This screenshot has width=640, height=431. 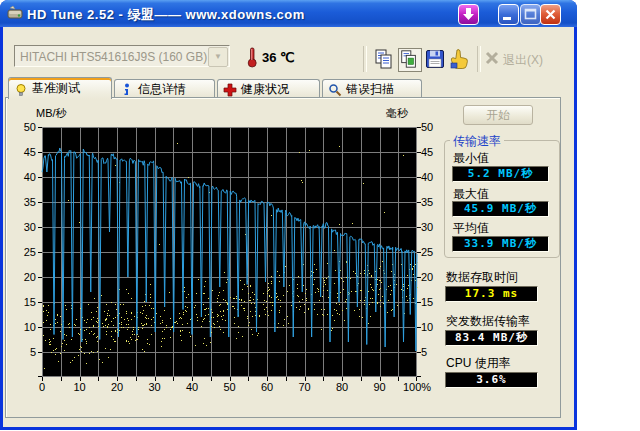 What do you see at coordinates (384, 59) in the screenshot?
I see `copy-icon` at bounding box center [384, 59].